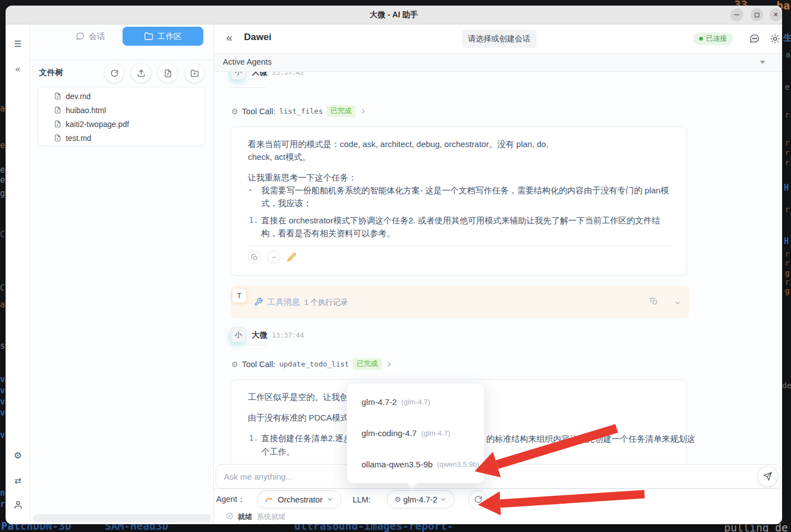  What do you see at coordinates (461, 227) in the screenshot?
I see `numbered-text: 直接在 orchestrator模式下协调这个任务2. 或者使用其他可用模式来辅…` at bounding box center [461, 227].